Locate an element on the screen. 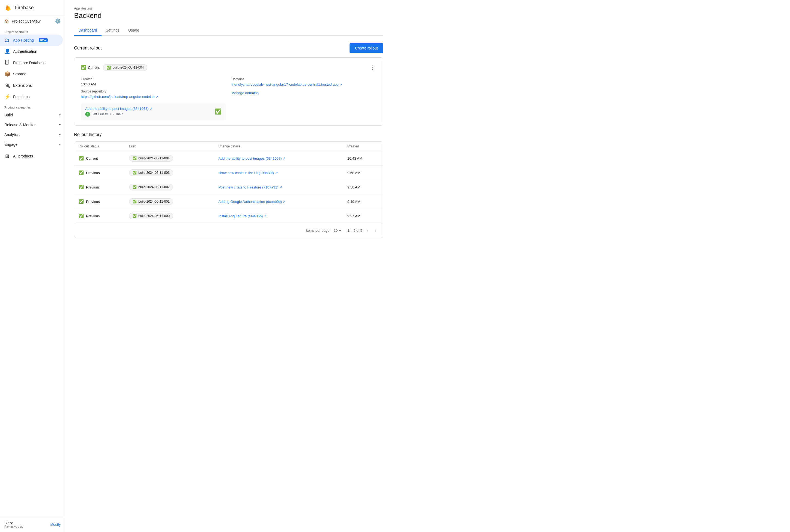 The width and height of the screenshot is (790, 532). card-status-row: ✅ Current ✅ build-2024-05-11-004 is located at coordinates (114, 68).